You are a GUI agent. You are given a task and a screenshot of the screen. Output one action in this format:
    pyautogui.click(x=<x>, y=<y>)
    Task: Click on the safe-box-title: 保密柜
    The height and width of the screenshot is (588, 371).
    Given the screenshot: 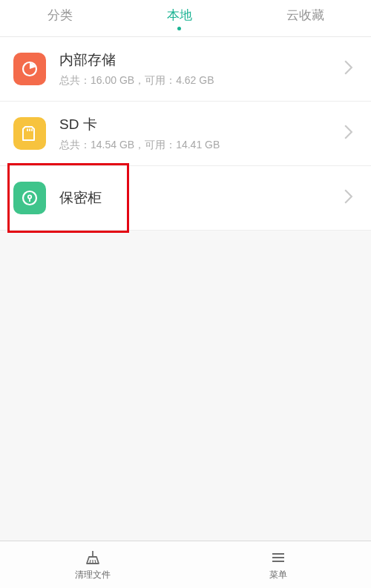 What is the action you would take?
    pyautogui.click(x=199, y=198)
    